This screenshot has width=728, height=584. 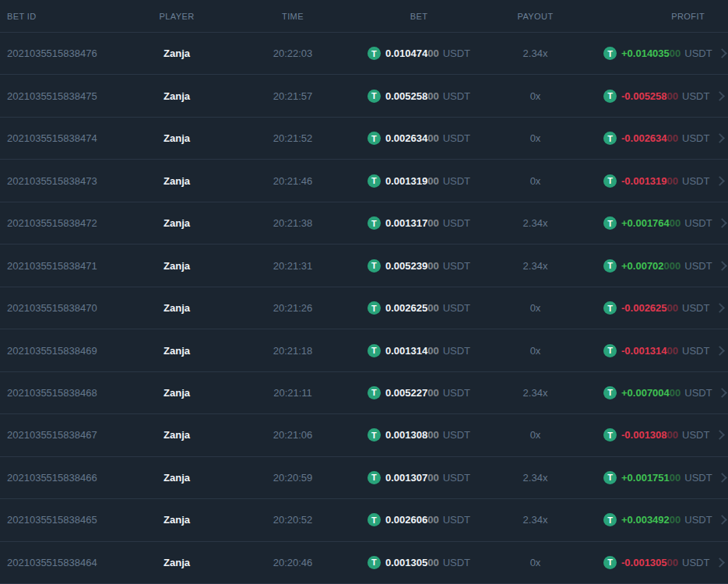 I want to click on bet-row: 2021035515838464 Zanja 20:20:46 T 0.0013…, so click(x=364, y=562).